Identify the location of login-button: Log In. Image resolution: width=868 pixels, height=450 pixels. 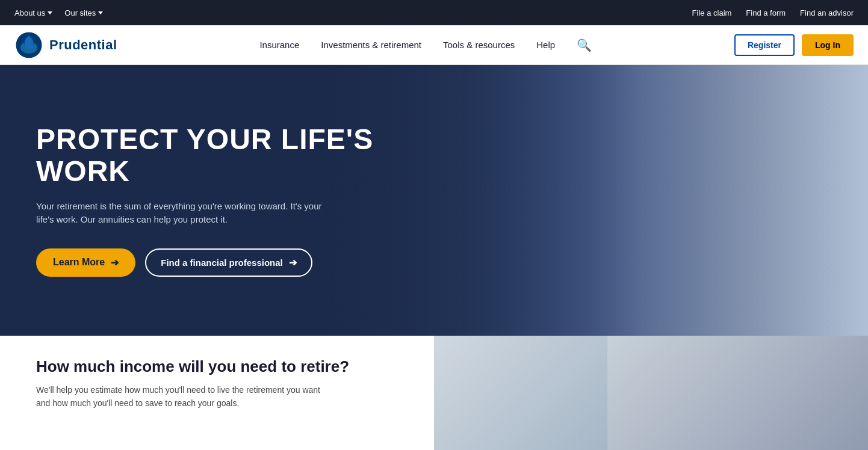
(828, 45).